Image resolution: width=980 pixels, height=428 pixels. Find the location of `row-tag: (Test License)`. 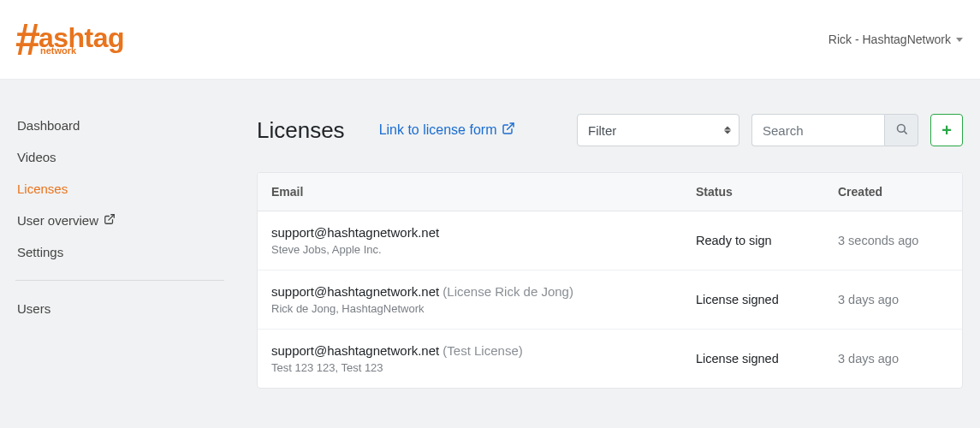

row-tag: (Test License) is located at coordinates (481, 351).